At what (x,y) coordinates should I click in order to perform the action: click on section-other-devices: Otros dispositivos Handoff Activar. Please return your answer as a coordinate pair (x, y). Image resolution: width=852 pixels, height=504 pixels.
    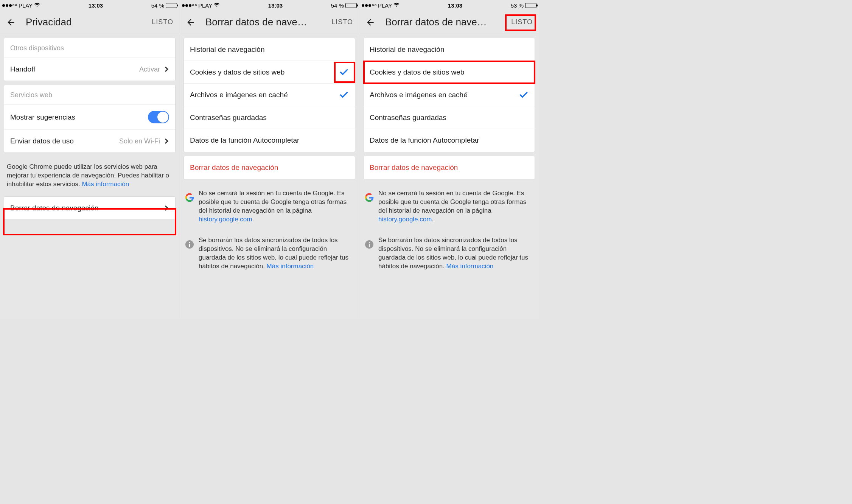
    Looking at the image, I should click on (90, 59).